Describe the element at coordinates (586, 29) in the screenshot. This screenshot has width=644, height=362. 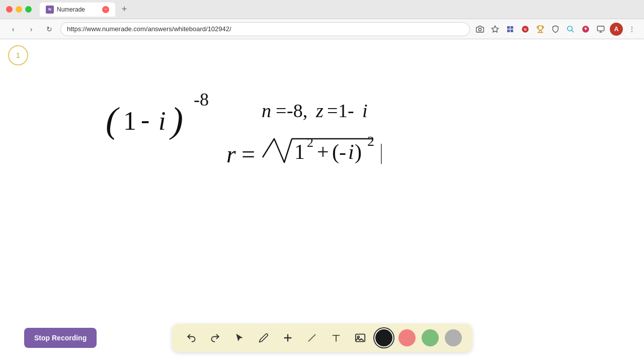
I see `vivaldi-icon` at that location.